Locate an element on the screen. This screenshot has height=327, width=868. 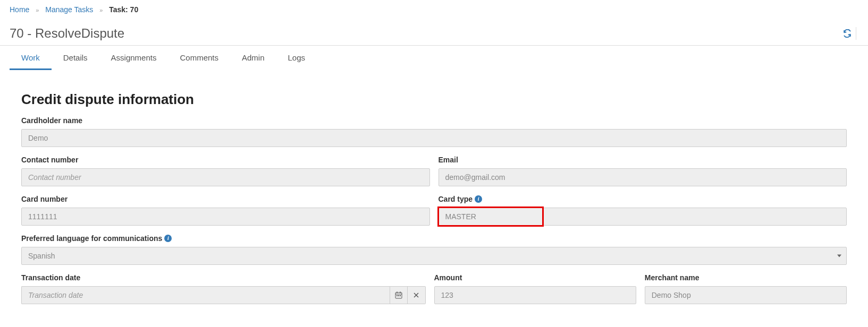
lang-label-text: Preferred language for communications is located at coordinates (91, 238).